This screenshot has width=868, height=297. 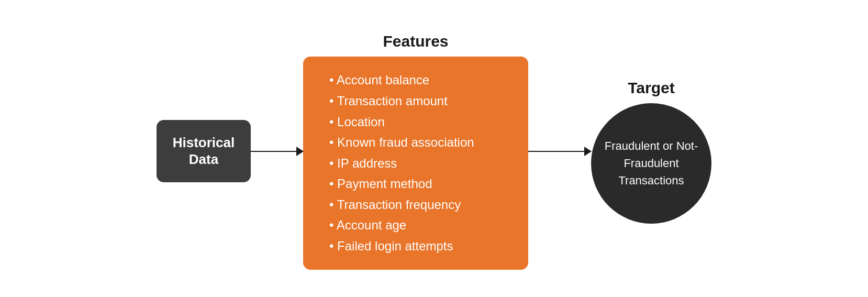 I want to click on feature-item-7: Account age, so click(x=416, y=225).